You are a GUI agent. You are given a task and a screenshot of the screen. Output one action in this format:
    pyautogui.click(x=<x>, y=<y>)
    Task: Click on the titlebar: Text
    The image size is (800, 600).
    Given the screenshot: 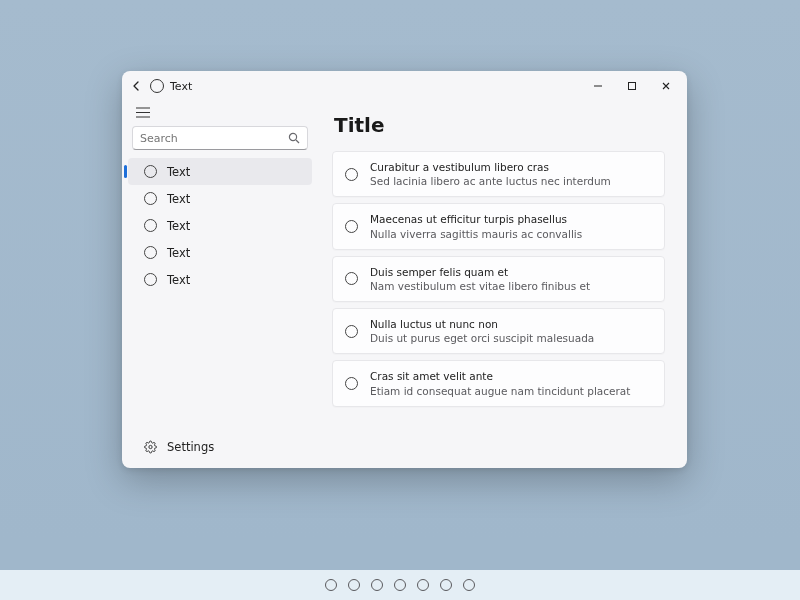 What is the action you would take?
    pyautogui.click(x=404, y=86)
    